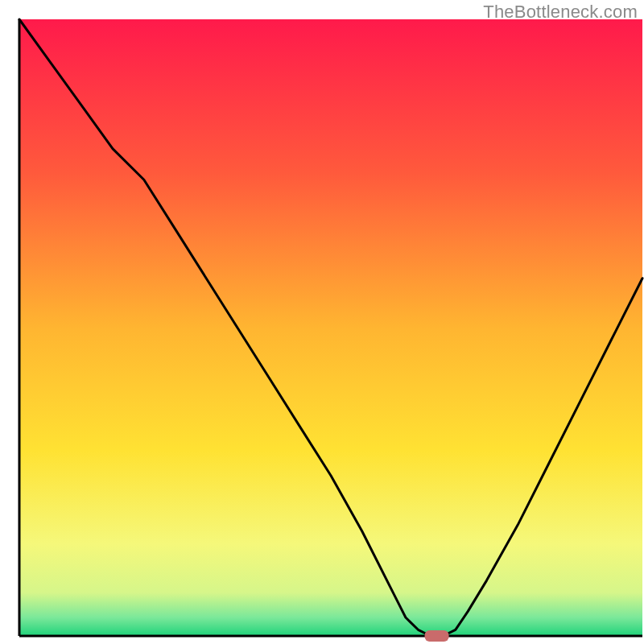  I want to click on optimum-marker, so click(437, 636).